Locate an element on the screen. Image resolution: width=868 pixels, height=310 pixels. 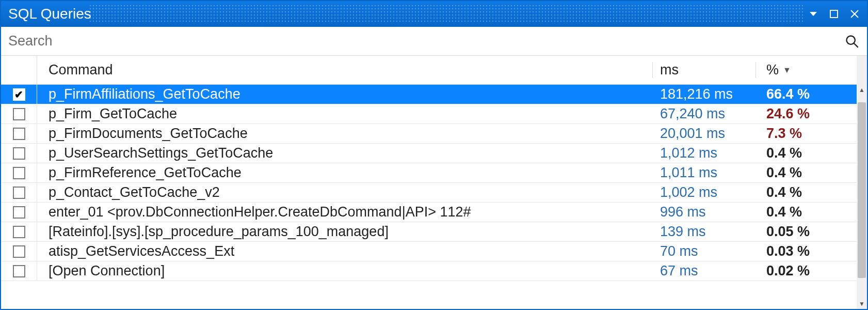
table-row: [Open Connection]67 ms0.02 % is located at coordinates (429, 271).